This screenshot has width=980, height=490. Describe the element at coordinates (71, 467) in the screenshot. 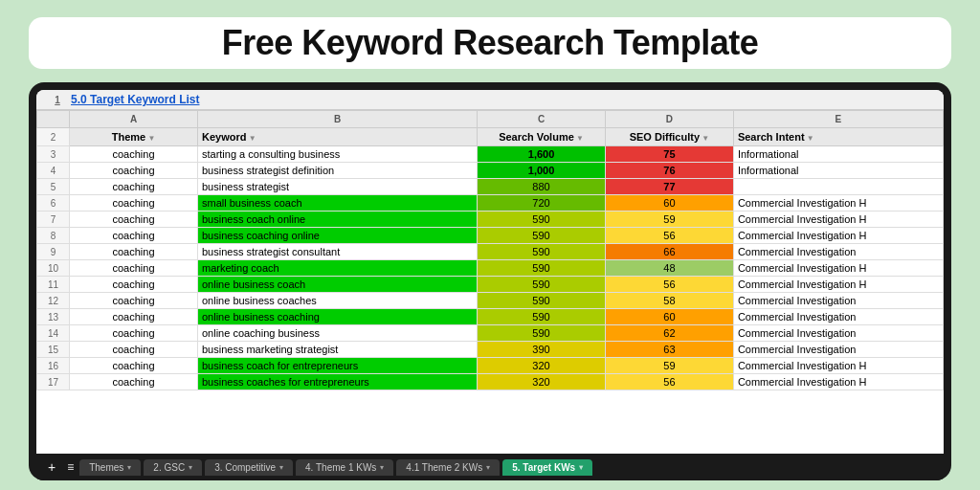

I see `sheet-list-button: ≡` at that location.